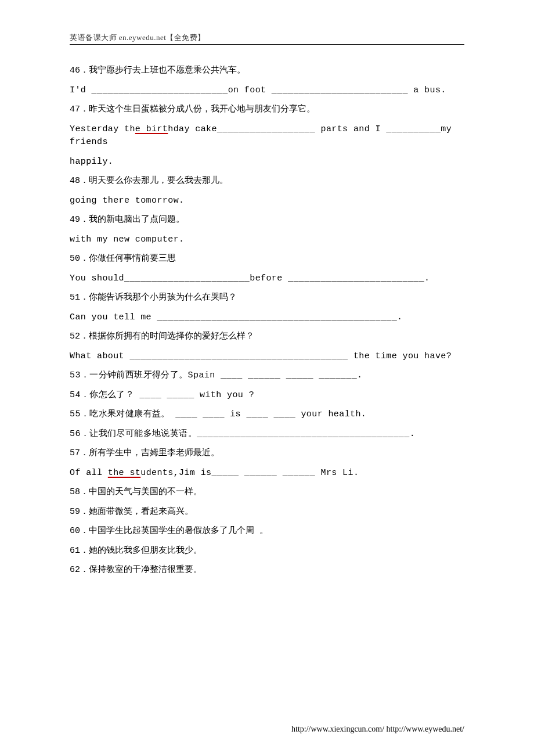  What do you see at coordinates (267, 201) in the screenshot?
I see `q48-en: going there tomorrow.` at bounding box center [267, 201].